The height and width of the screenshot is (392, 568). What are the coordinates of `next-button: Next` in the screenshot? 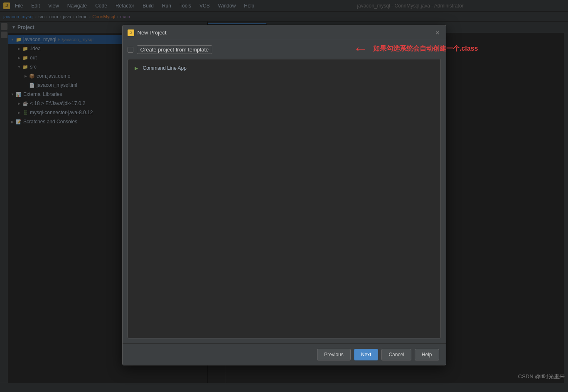 It's located at (366, 355).